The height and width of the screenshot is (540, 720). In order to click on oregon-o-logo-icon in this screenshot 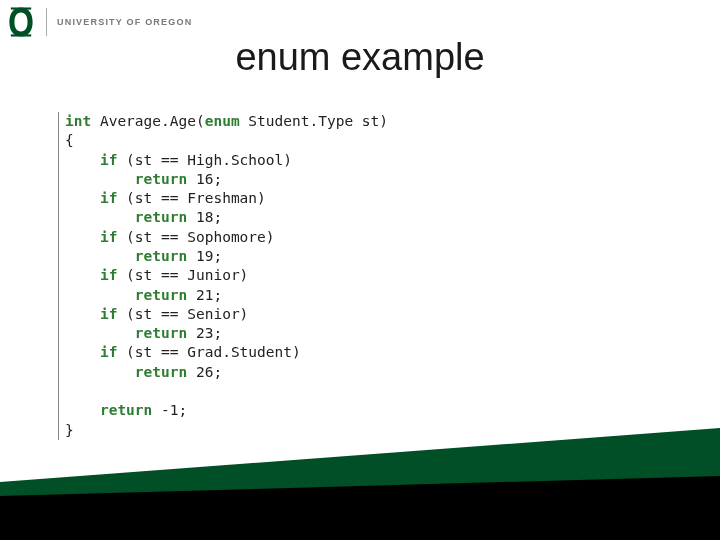, I will do `click(21, 22)`.